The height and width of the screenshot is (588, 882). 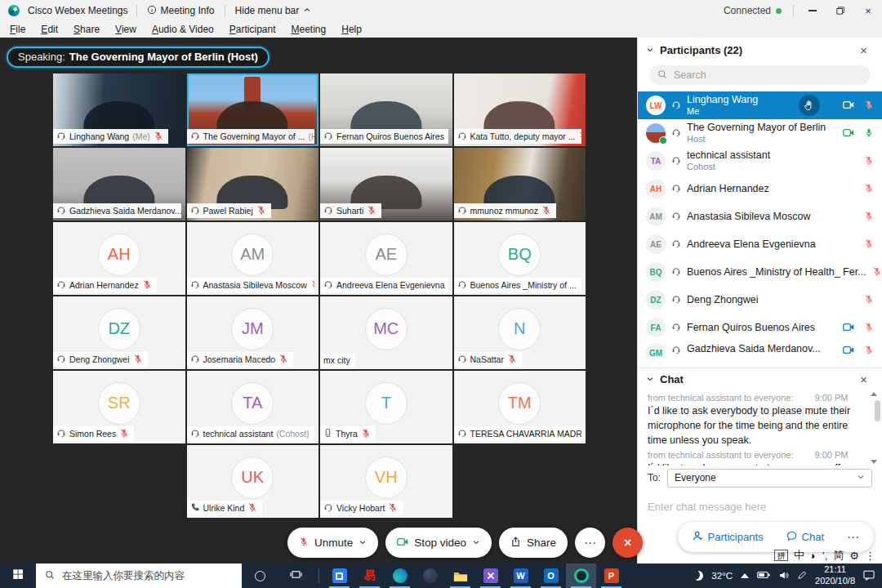 I want to click on video-tile: TA technical assistant (Cohost), so click(x=253, y=407).